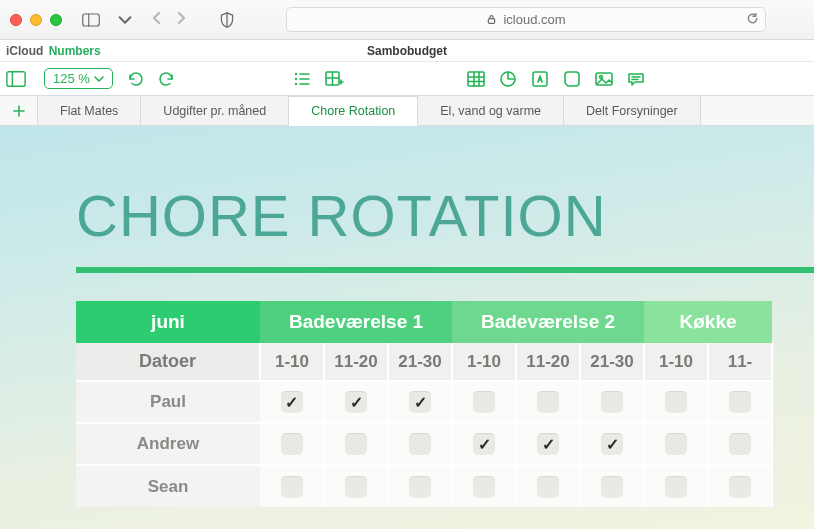 The width and height of the screenshot is (814, 529). Describe the element at coordinates (636, 79) in the screenshot. I see `comment-icon` at that location.